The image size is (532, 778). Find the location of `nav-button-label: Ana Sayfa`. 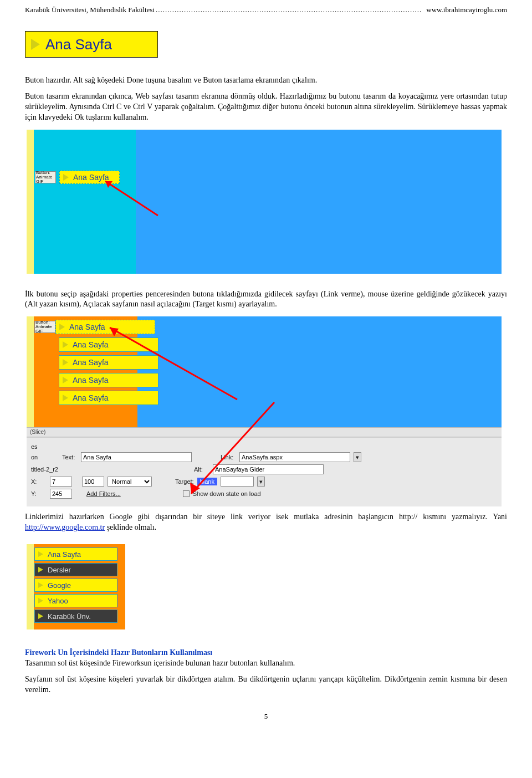

nav-button-label: Ana Sayfa is located at coordinates (88, 327).